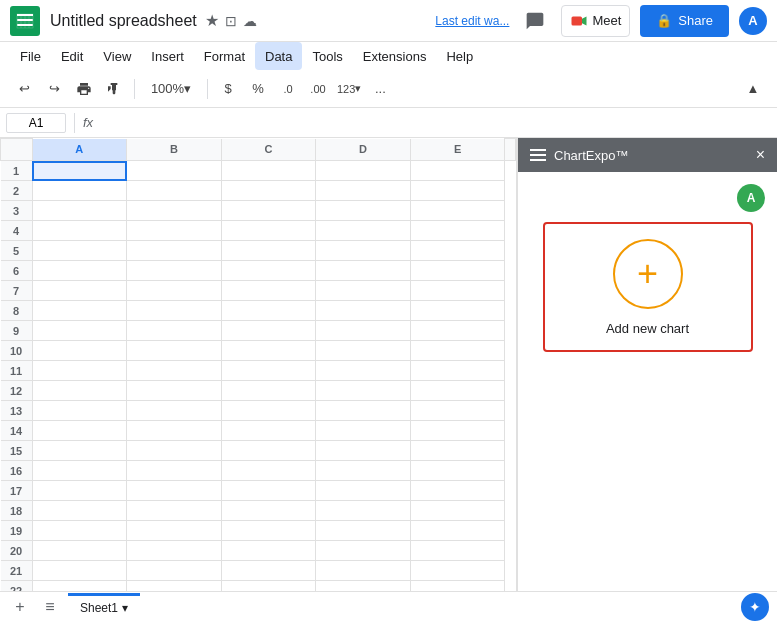 The height and width of the screenshot is (621, 777). I want to click on cell-D4, so click(364, 231).